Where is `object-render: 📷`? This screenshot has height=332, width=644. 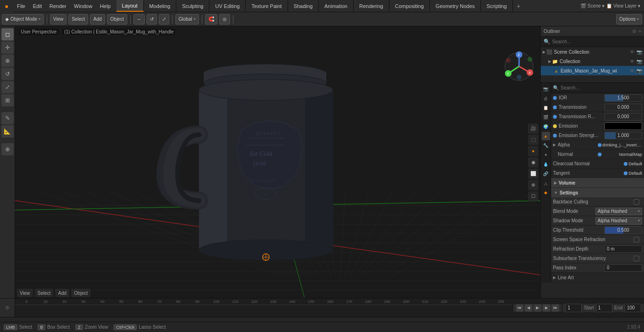 object-render: 📷 is located at coordinates (639, 71).